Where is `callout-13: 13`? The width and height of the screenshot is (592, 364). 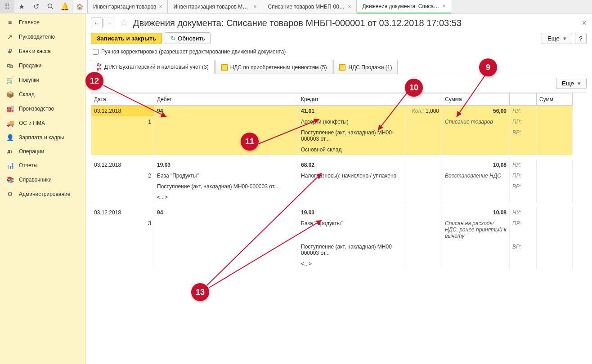
callout-13: 13 is located at coordinates (200, 292).